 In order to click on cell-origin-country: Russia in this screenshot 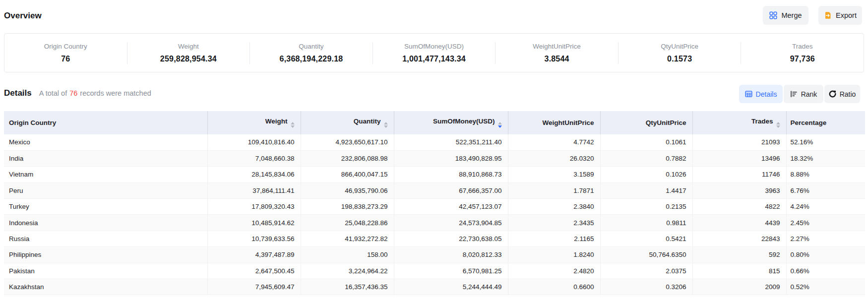, I will do `click(106, 239)`.